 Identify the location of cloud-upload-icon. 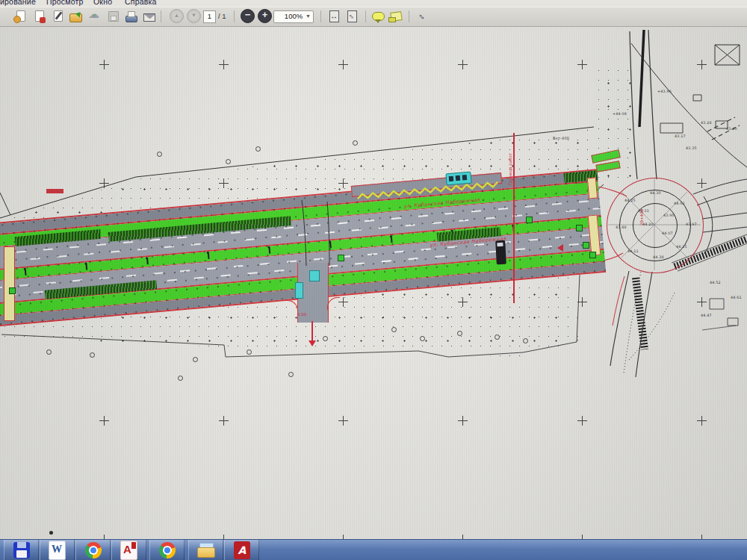
(95, 16).